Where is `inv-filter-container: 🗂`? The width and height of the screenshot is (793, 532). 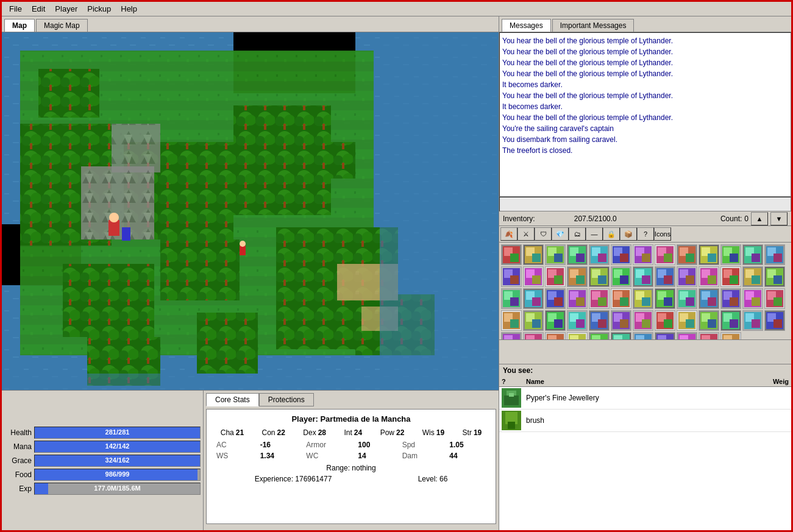 inv-filter-container: 🗂 is located at coordinates (577, 234).